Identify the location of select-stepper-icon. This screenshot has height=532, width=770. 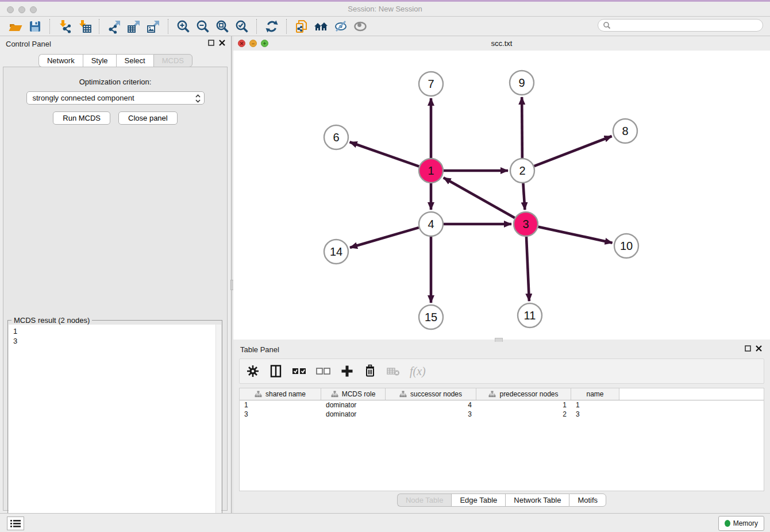
(198, 99).